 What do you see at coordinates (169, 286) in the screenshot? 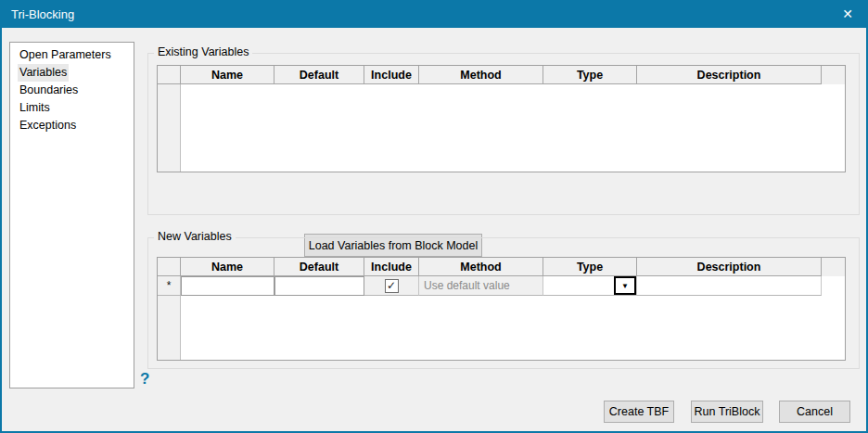
I see `new-row-marker: *` at bounding box center [169, 286].